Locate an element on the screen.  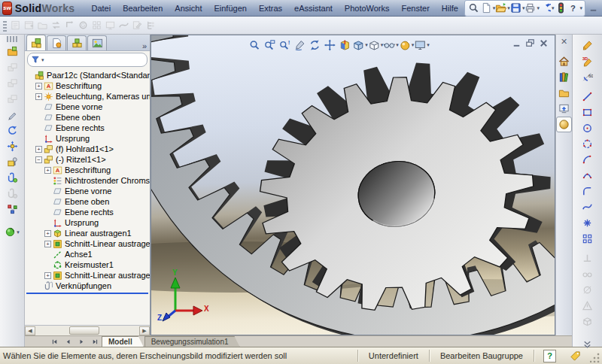
open-document: ▾ is located at coordinates (503, 8).